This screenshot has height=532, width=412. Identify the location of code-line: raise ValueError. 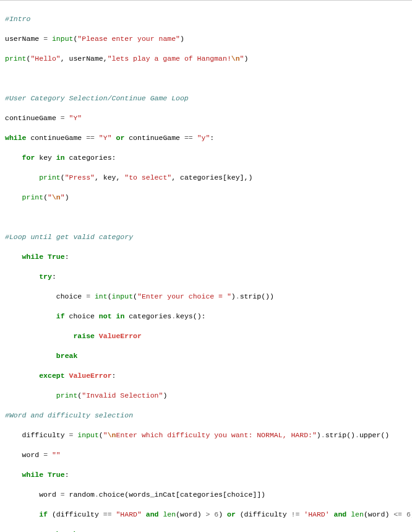
(206, 336).